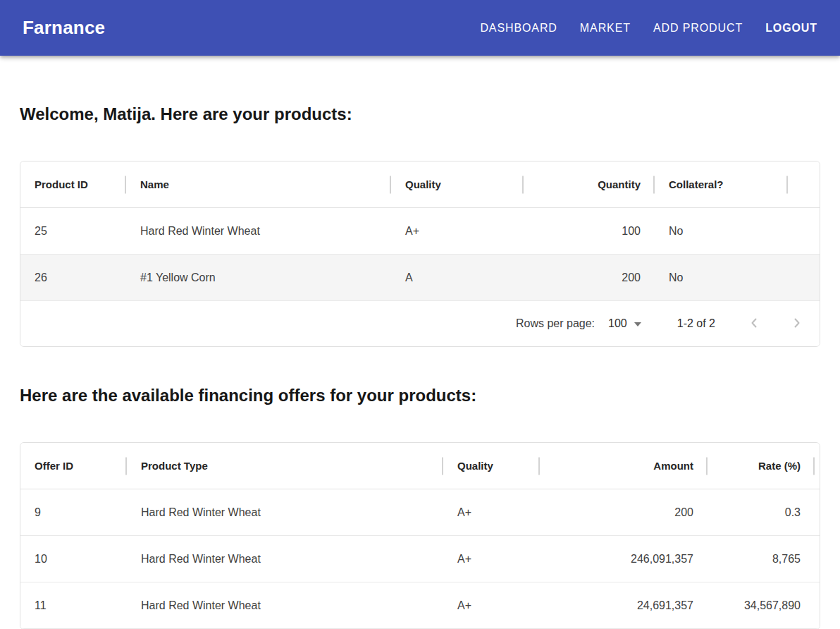  I want to click on column-header-amount: Amount, so click(624, 466).